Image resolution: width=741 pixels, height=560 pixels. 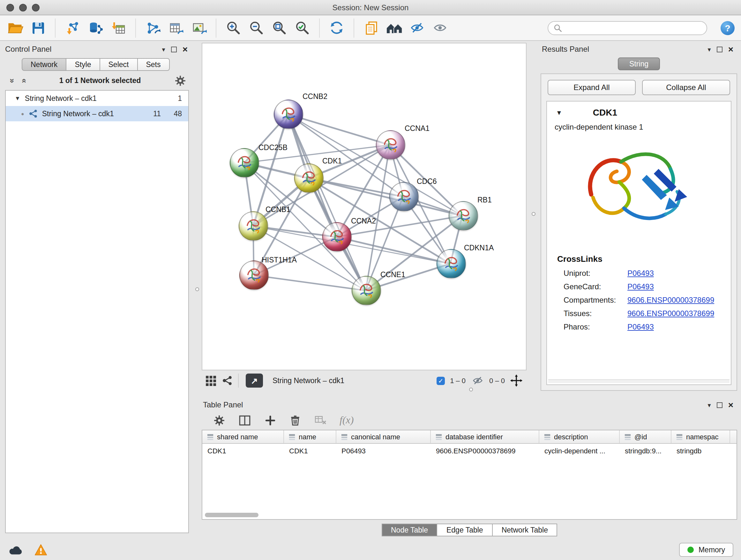 What do you see at coordinates (41, 550) in the screenshot?
I see `warnings-button` at bounding box center [41, 550].